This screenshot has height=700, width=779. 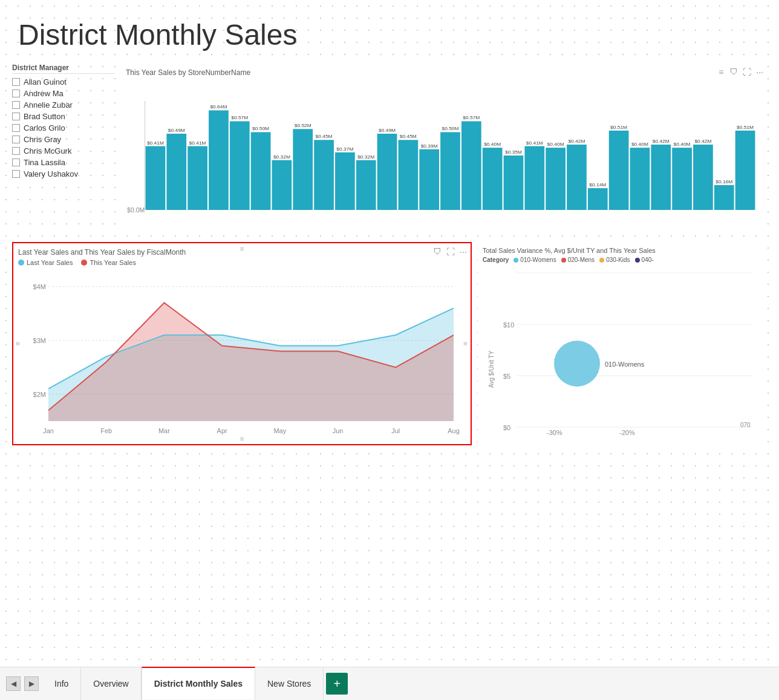 I want to click on slicer-item-label: Chris McGurk, so click(x=47, y=151).